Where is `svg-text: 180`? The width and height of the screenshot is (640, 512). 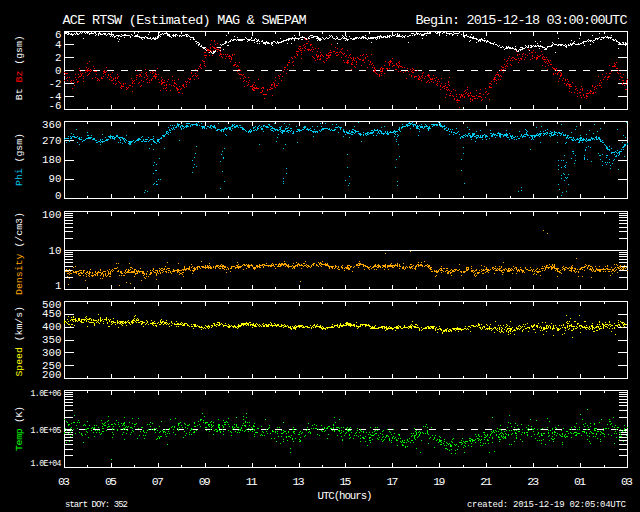 svg-text: 180 is located at coordinates (52, 160).